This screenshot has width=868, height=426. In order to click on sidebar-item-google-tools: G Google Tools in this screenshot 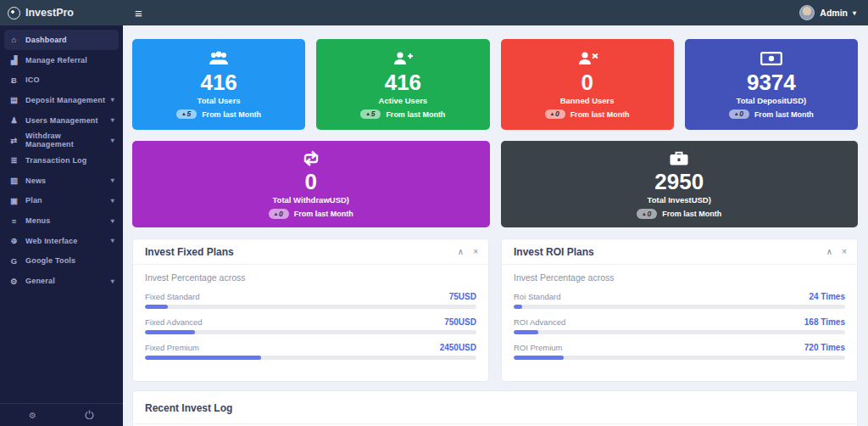, I will do `click(61, 261)`.